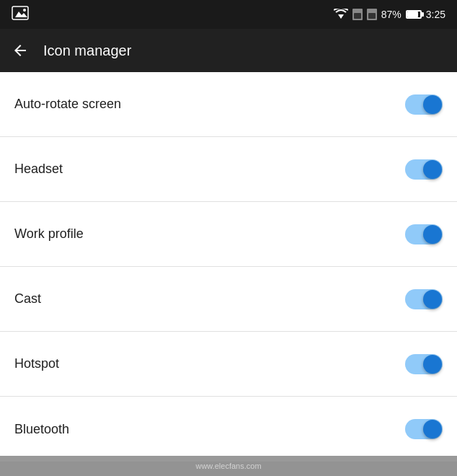  I want to click on toggle-work-profile, so click(424, 234).